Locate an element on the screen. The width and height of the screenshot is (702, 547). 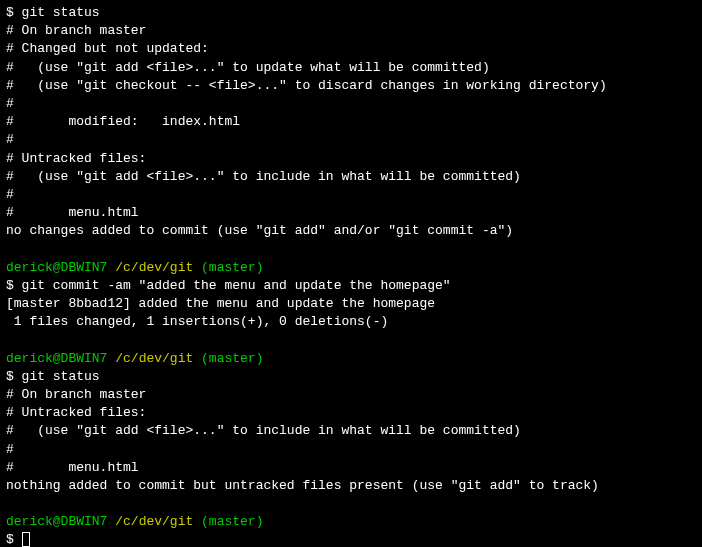
output-line: 1 files changed, 1 insertions(+), 0 dele… is located at coordinates (351, 322).